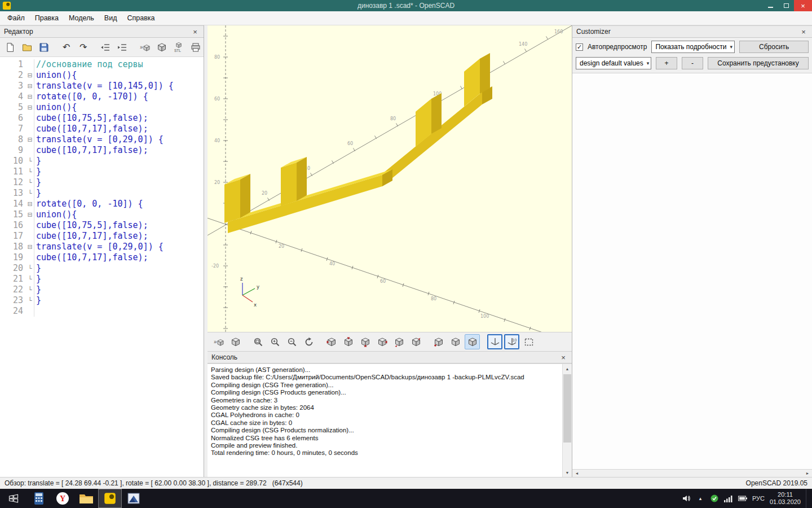 This screenshot has height=508, width=812. I want to click on show-desktop-button, so click(807, 498).